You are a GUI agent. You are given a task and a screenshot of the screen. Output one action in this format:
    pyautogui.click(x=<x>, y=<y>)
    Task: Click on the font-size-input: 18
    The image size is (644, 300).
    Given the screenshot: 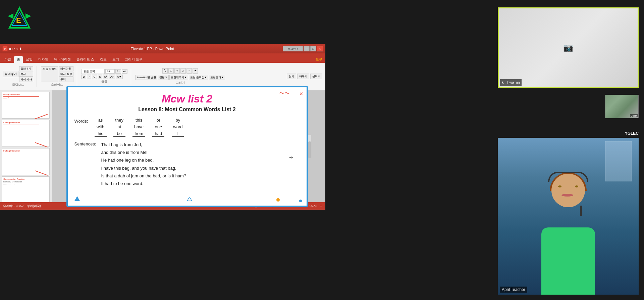 What is the action you would take?
    pyautogui.click(x=110, y=71)
    